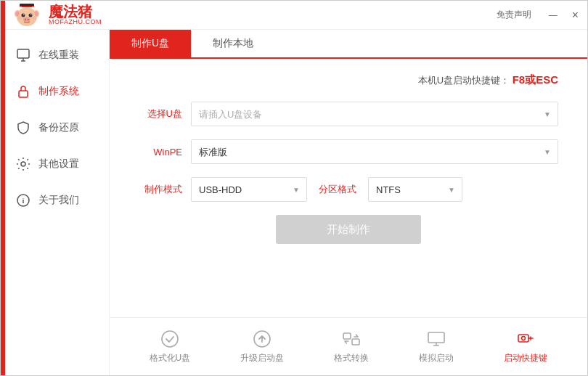 The width and height of the screenshot is (588, 376). I want to click on minimize-button: —, so click(553, 15).